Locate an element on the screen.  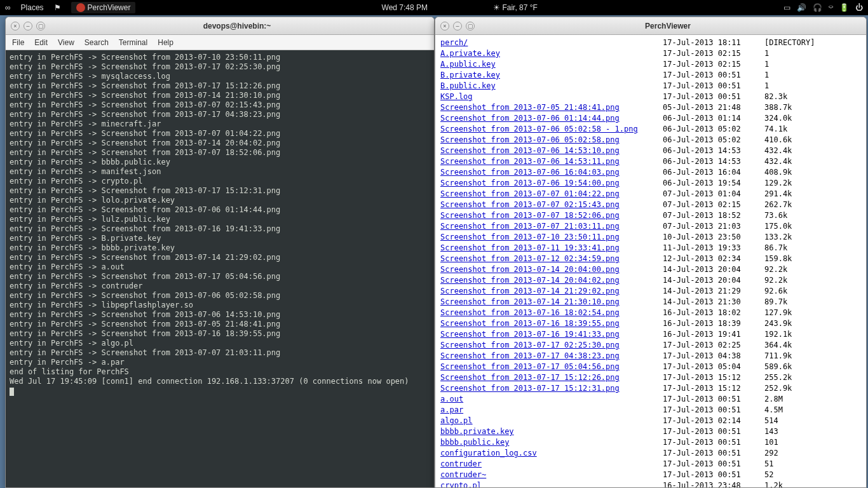
file-link: bbbb.public.key is located at coordinates (475, 442).